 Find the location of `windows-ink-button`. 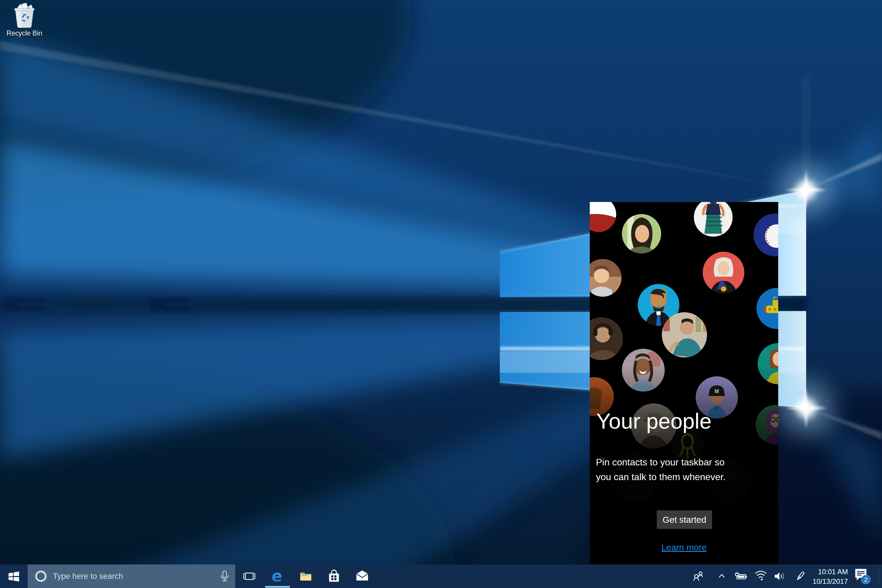

windows-ink-button is located at coordinates (800, 576).